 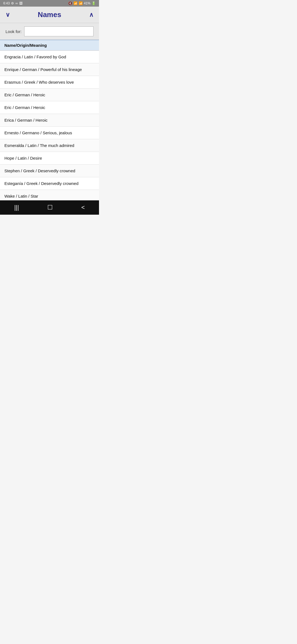 What do you see at coordinates (70, 3) in the screenshot?
I see `mute-icon: 🔇` at bounding box center [70, 3].